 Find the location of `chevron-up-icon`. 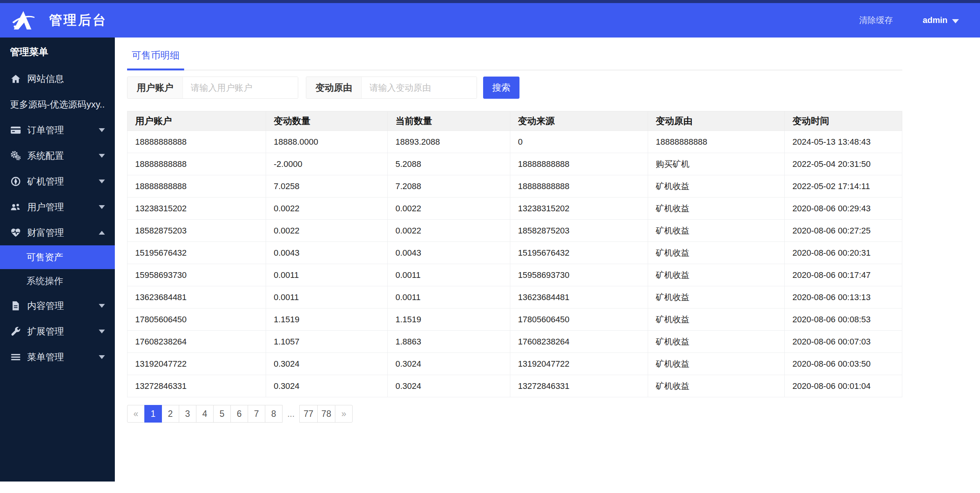

chevron-up-icon is located at coordinates (102, 233).